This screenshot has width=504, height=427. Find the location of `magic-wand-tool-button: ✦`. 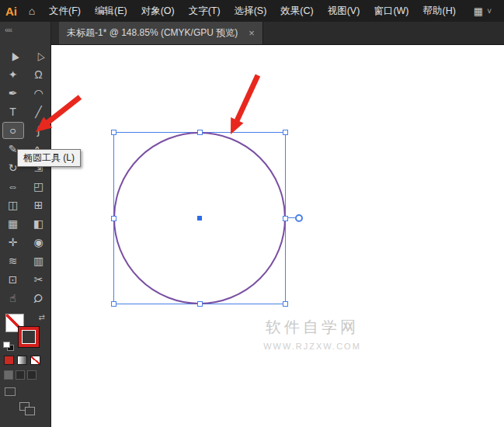

magic-wand-tool-button: ✦ is located at coordinates (13, 75).